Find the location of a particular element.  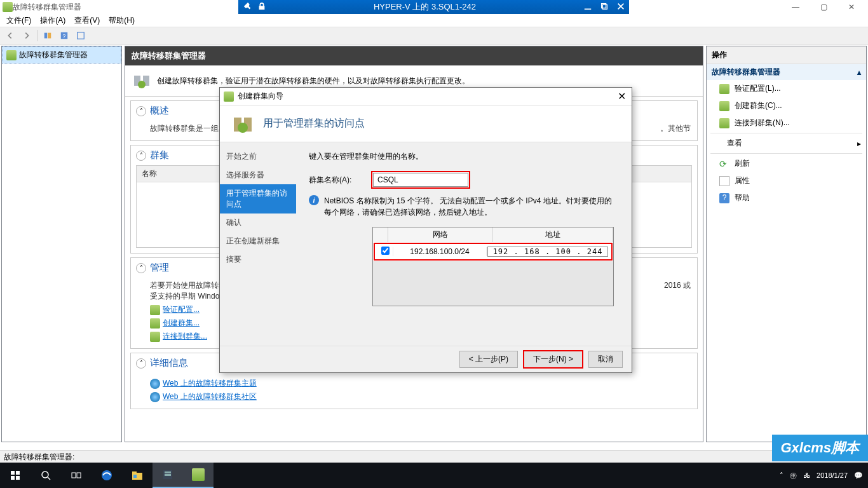

refresh-icon: ⟳ is located at coordinates (724, 164).